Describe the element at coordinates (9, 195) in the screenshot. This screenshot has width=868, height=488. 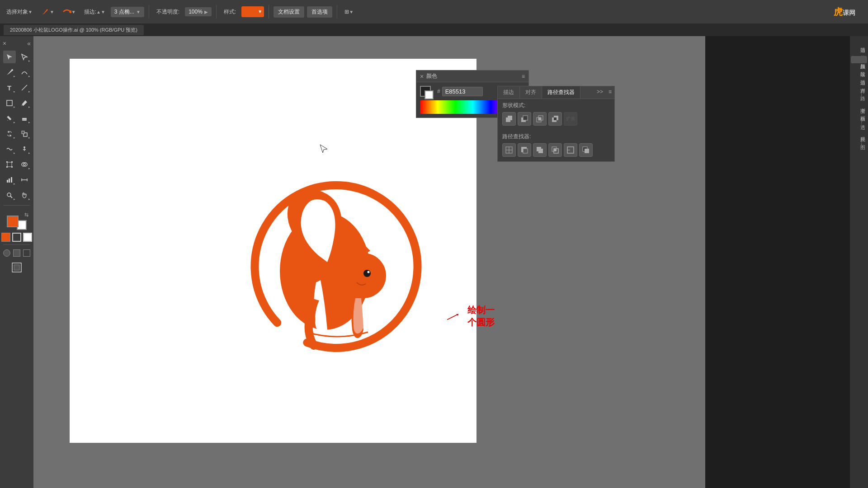
I see `zoom-btn: ▸` at that location.